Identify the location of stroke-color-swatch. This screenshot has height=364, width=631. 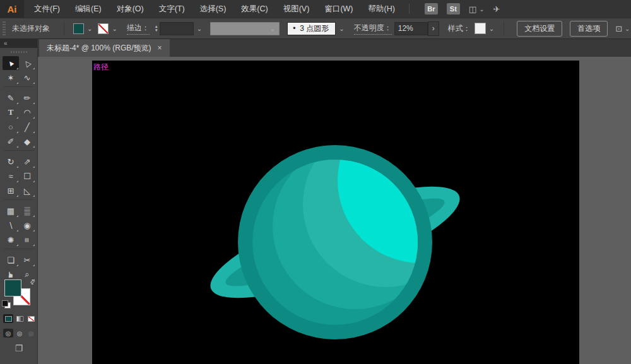
(103, 29).